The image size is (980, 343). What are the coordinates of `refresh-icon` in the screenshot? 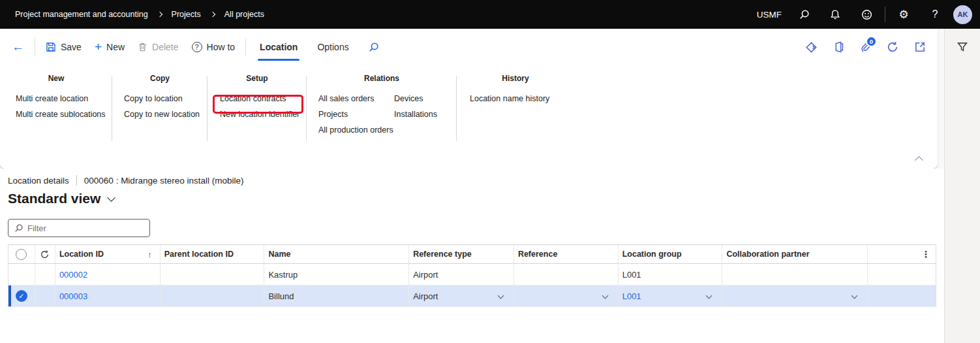 It's located at (44, 255).